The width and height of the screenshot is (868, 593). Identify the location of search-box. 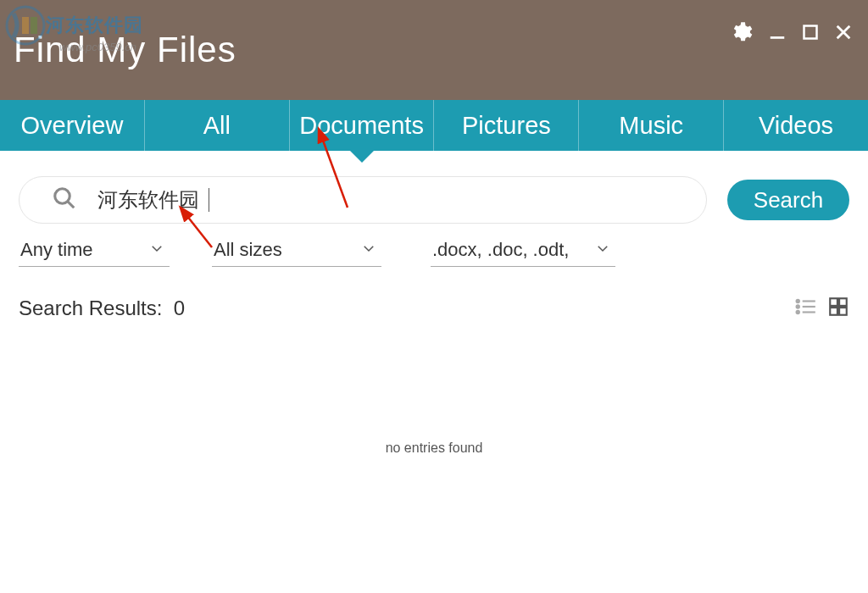
(363, 200).